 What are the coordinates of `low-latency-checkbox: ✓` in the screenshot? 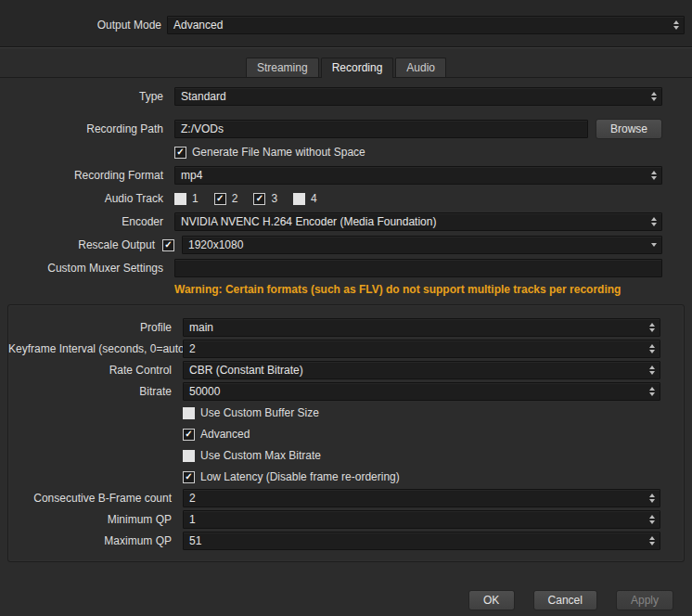 It's located at (189, 477).